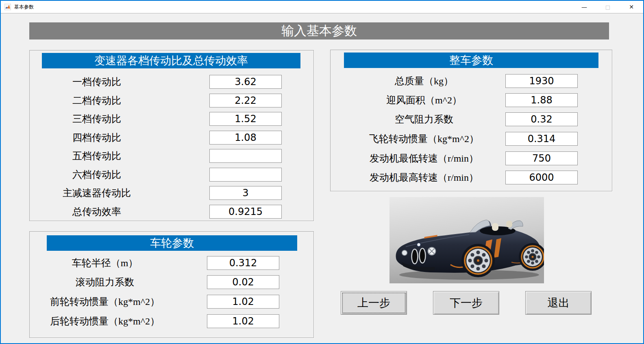 This screenshot has height=344, width=644. I want to click on minimize-icon: —, so click(584, 7).